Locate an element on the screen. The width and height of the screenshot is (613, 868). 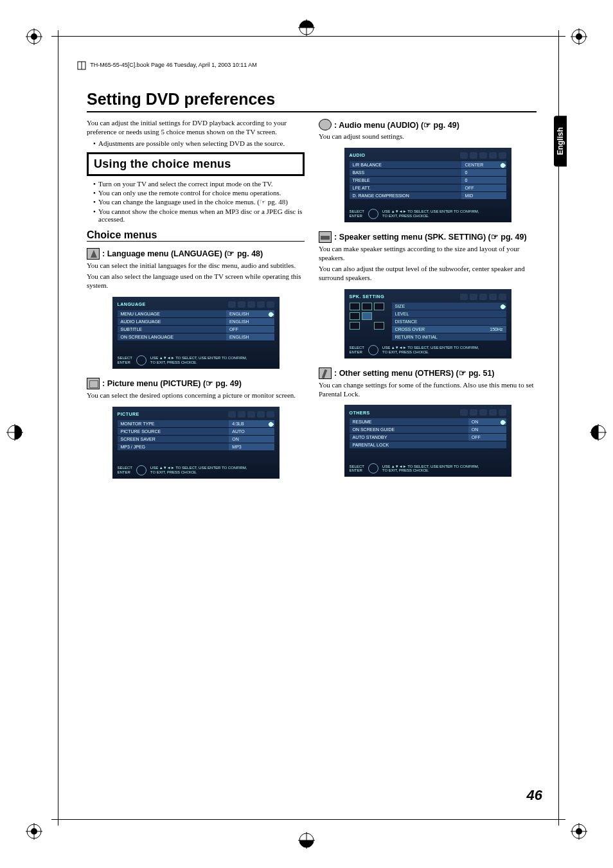
language-icon is located at coordinates (93, 254).